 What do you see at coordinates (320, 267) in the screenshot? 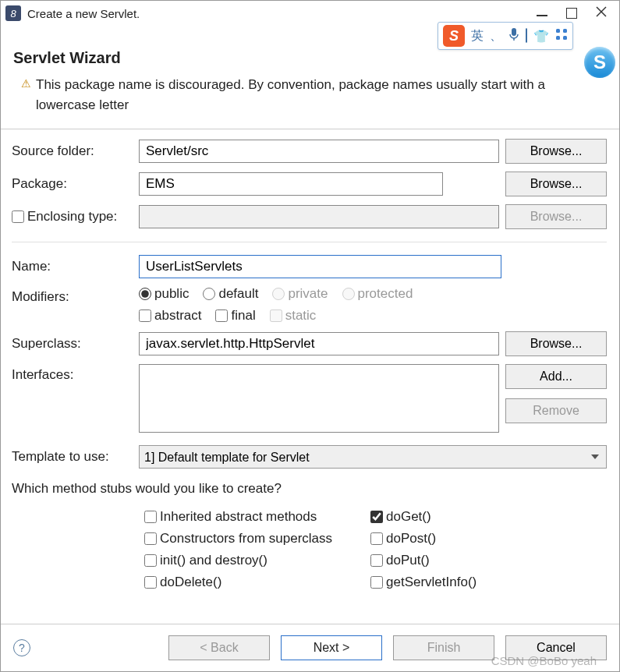
I see `name-input` at bounding box center [320, 267].